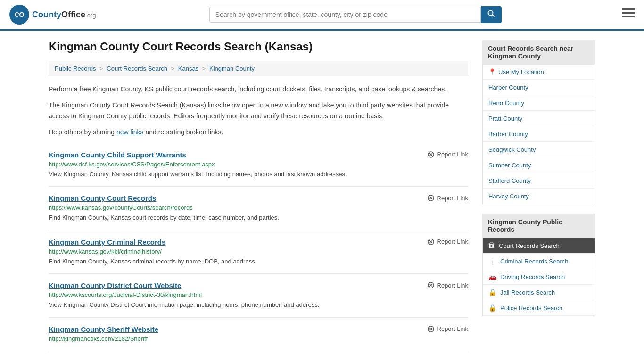  Describe the element at coordinates (528, 292) in the screenshot. I see `public-records-link: Jail Records Search` at that location.